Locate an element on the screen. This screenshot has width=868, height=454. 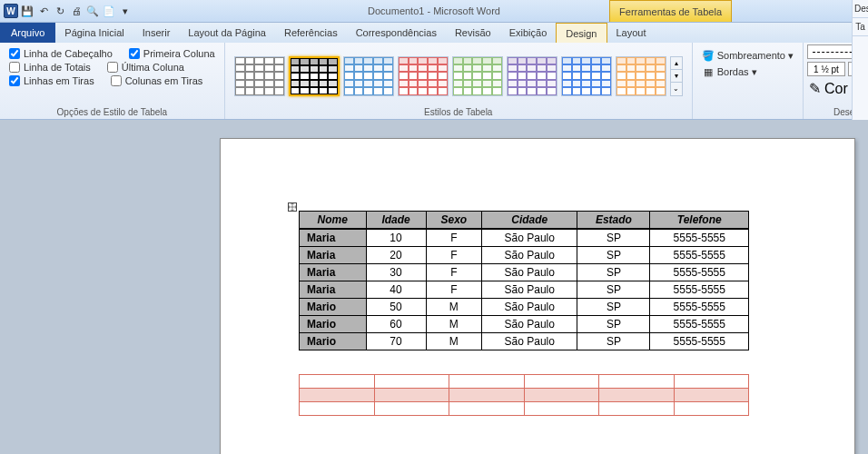
table-row: Mario60MSão PauloSP5555-5555 is located at coordinates (525, 325).